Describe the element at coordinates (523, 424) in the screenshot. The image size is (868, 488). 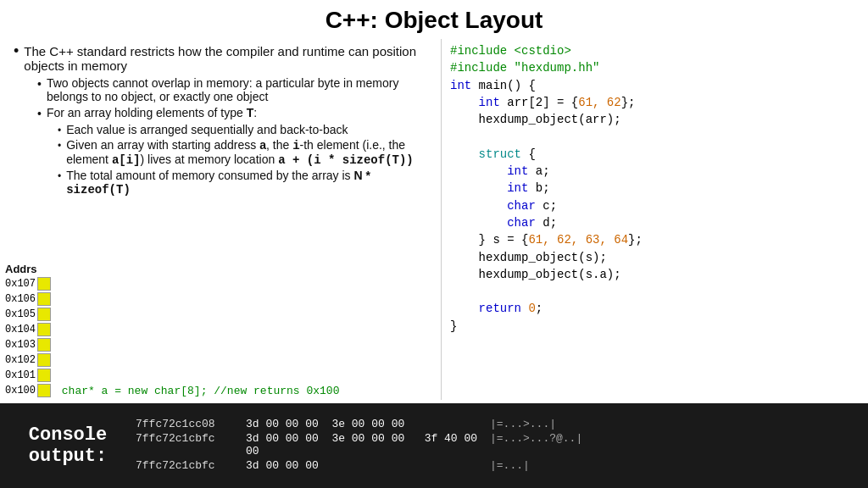
I see `console-pipe-1: |=...>...|` at that location.